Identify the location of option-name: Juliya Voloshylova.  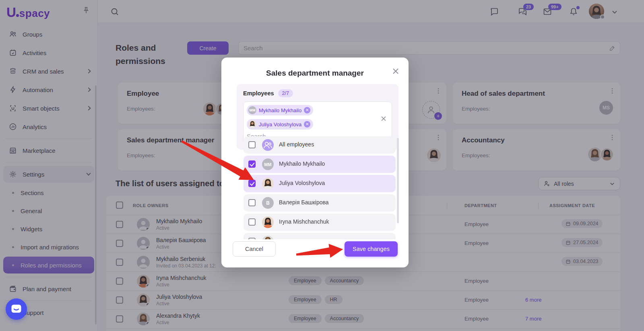
(302, 183).